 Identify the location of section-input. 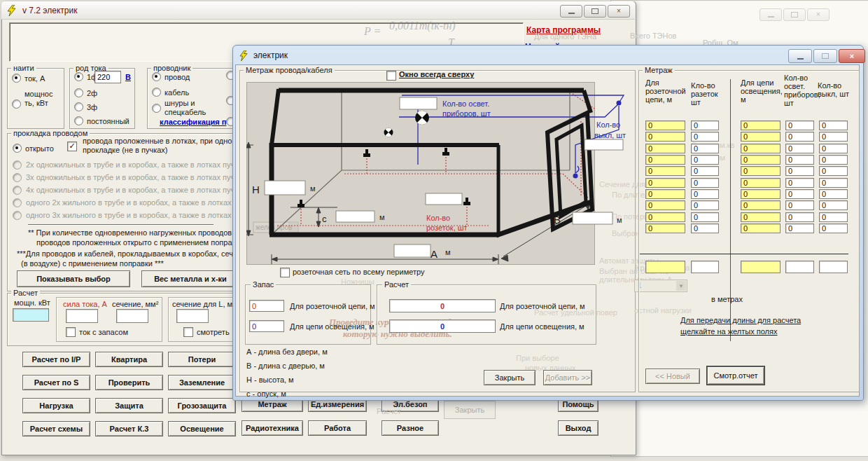
(132, 316).